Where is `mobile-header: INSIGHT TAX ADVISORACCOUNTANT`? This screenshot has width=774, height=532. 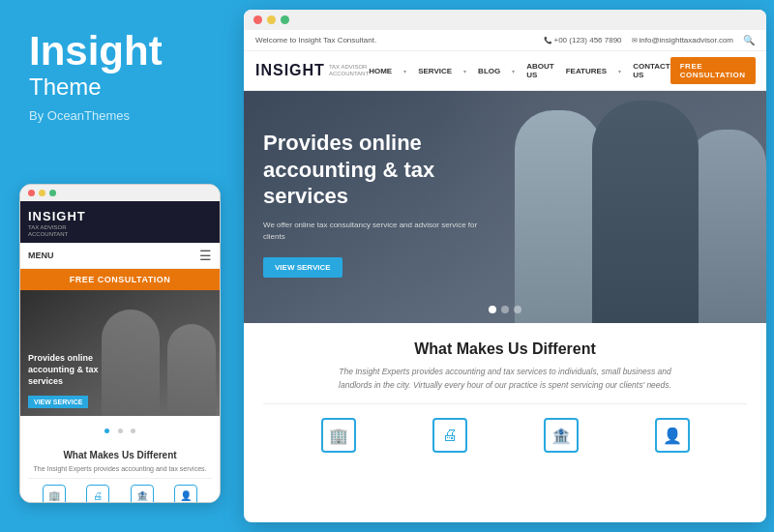 mobile-header: INSIGHT TAX ADVISORACCOUNTANT is located at coordinates (120, 222).